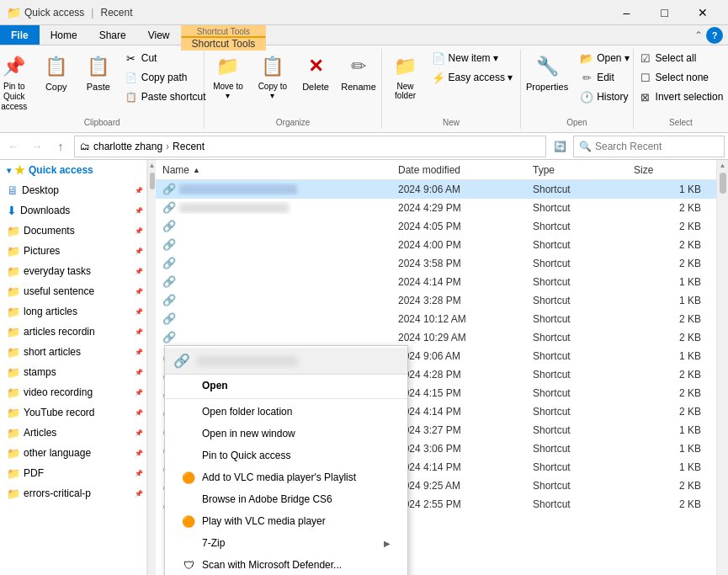 This screenshot has width=728, height=575. What do you see at coordinates (465, 430) in the screenshot?
I see `cell-date-14: 2024 3:27 PM` at bounding box center [465, 430].